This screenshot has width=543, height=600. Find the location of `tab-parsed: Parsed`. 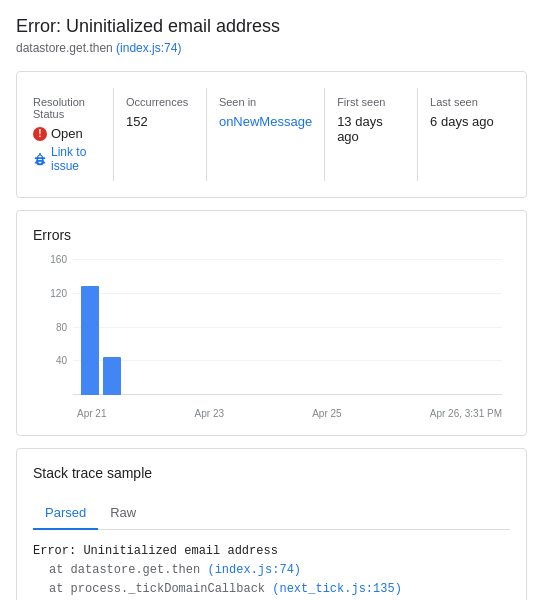

tab-parsed: Parsed is located at coordinates (66, 514).